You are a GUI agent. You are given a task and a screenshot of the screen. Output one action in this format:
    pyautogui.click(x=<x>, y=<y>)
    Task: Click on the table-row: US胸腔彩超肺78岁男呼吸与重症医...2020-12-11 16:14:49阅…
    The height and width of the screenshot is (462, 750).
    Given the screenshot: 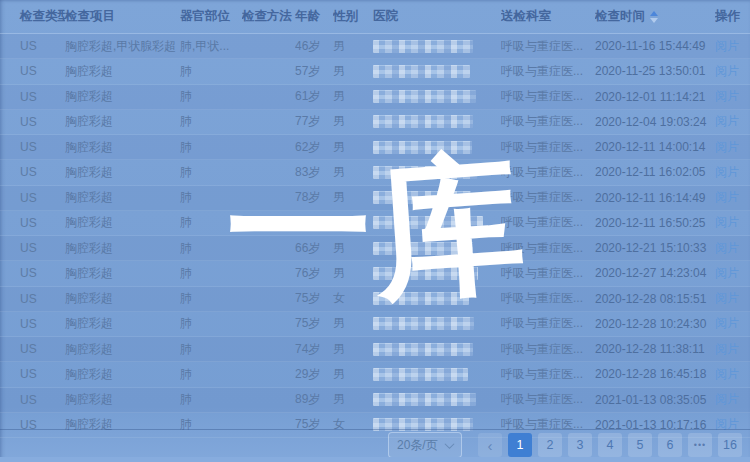 What is the action you would take?
    pyautogui.click(x=375, y=198)
    